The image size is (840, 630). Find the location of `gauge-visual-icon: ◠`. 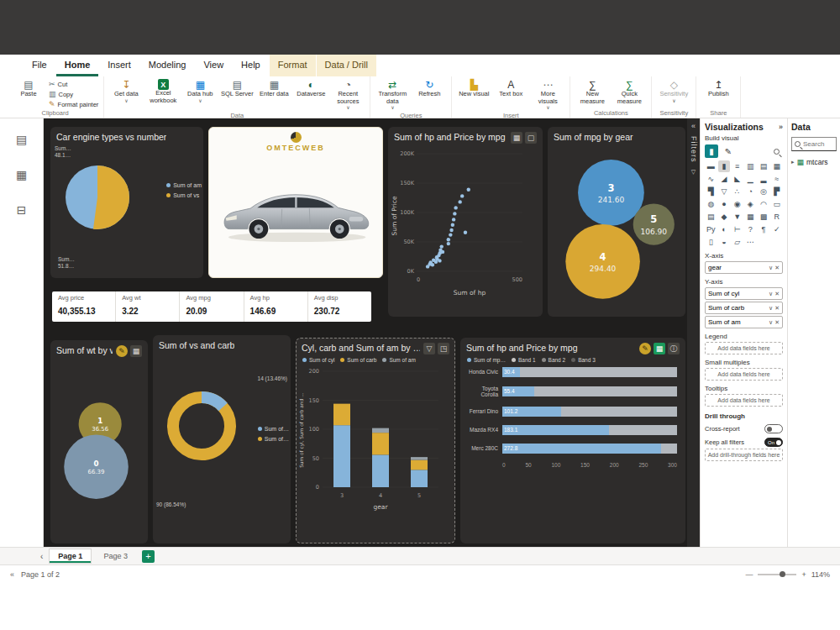

gauge-visual-icon: ◠ is located at coordinates (764, 204).